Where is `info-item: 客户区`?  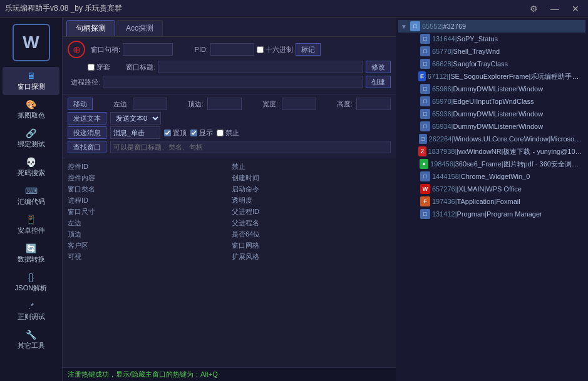
info-item: 客户区 is located at coordinates (147, 245).